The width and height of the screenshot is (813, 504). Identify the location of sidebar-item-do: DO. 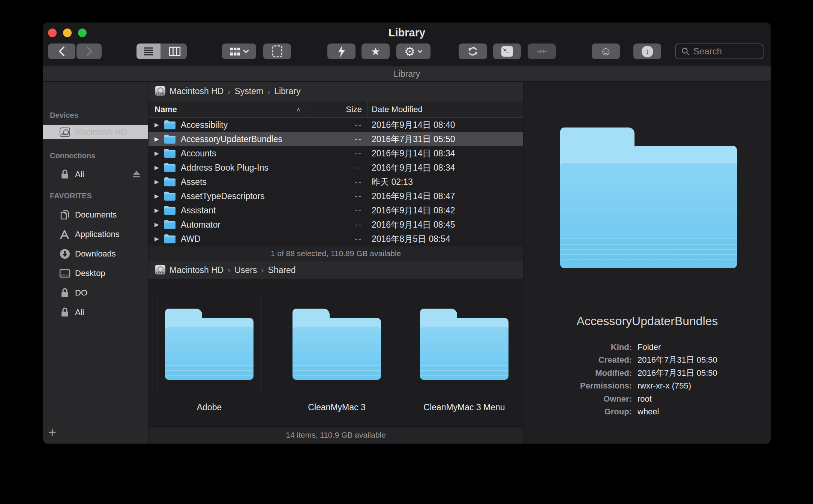
(96, 293).